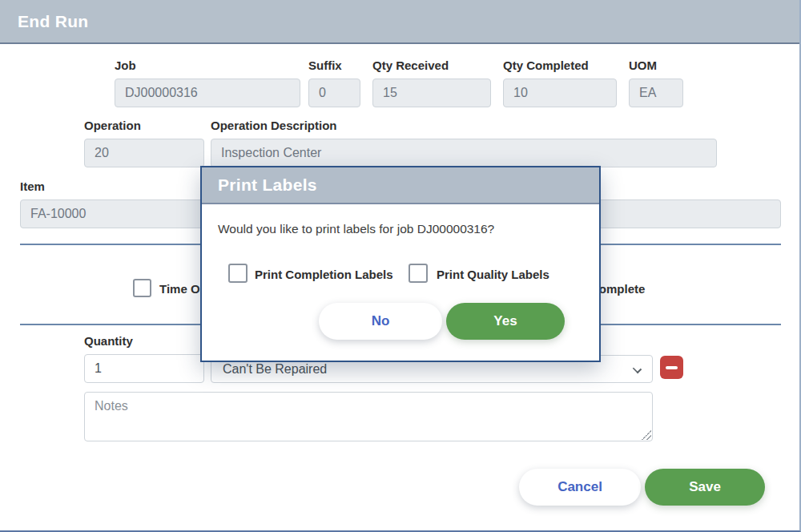 Image resolution: width=801 pixels, height=532 pixels. Describe the element at coordinates (410, 66) in the screenshot. I see `qty-received-label: Qty Received` at that location.